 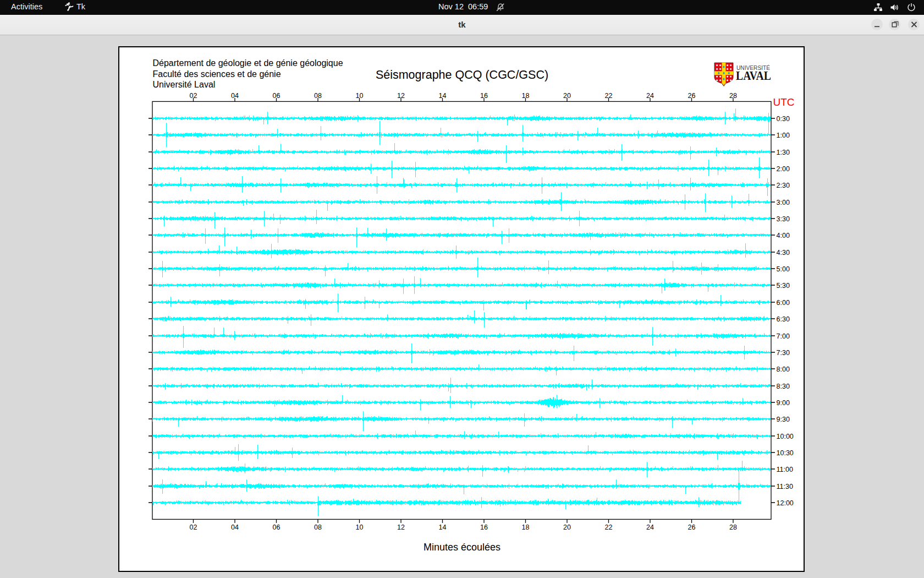 I want to click on svg-text: 10:30, so click(x=785, y=453).